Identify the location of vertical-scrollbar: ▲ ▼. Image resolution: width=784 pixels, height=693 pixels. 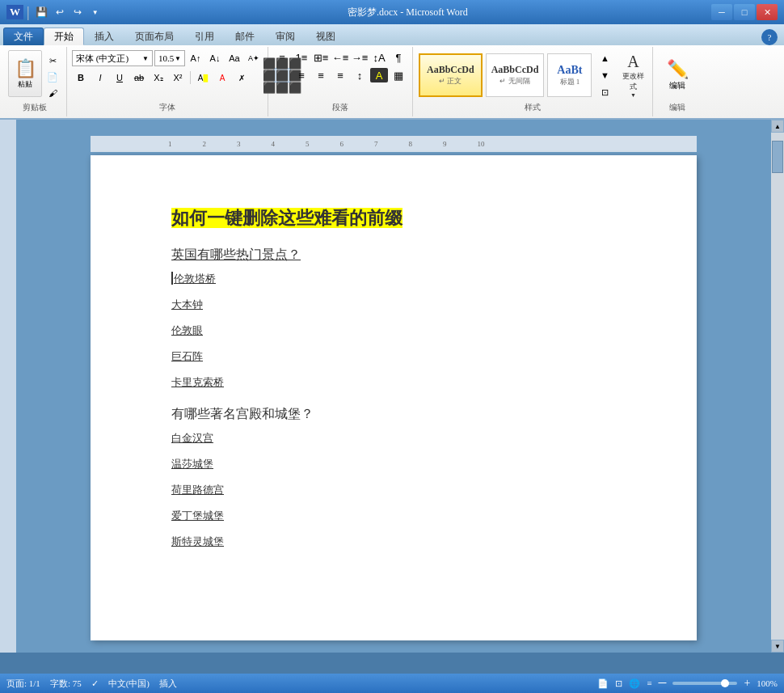
(778, 387).